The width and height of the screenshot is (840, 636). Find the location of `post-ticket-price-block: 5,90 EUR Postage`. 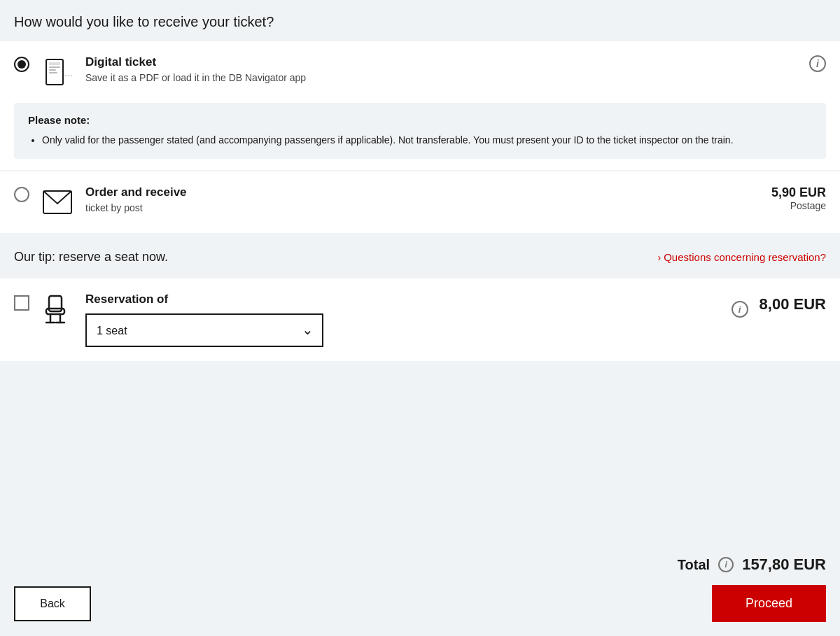

post-ticket-price-block: 5,90 EUR Postage is located at coordinates (799, 199).